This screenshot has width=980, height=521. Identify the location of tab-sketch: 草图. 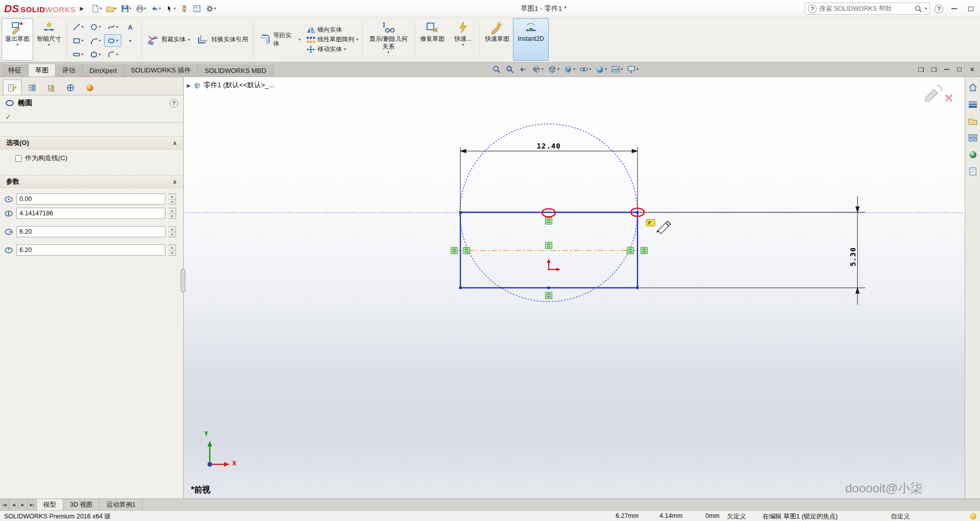
(42, 70).